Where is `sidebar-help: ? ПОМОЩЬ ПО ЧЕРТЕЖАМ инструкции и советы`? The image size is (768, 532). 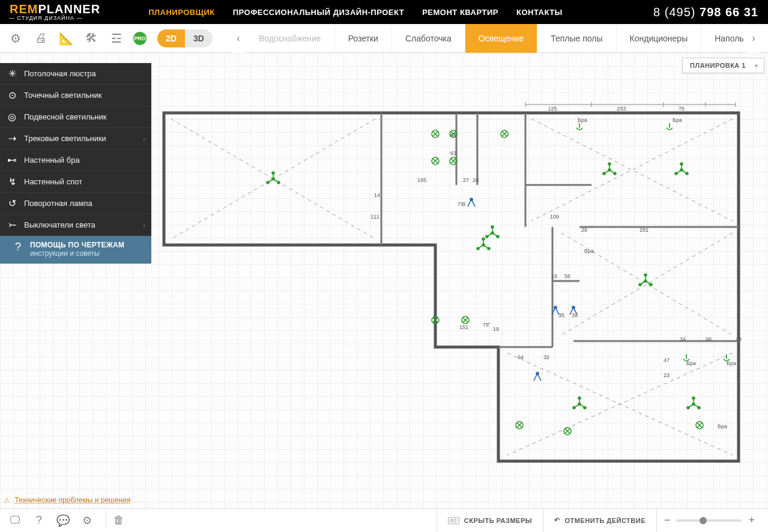 sidebar-help: ? ПОМОЩЬ ПО ЧЕРТЕЖАМ инструкции и советы is located at coordinates (76, 250).